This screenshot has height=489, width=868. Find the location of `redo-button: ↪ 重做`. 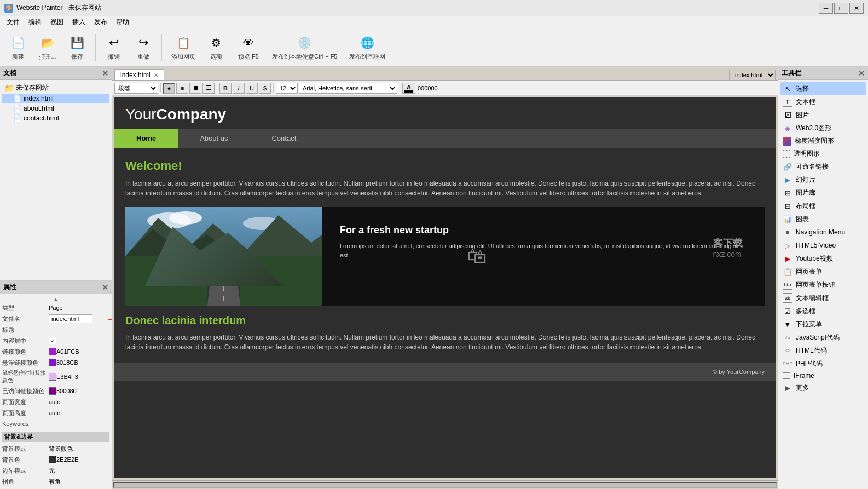

redo-button: ↪ 重做 is located at coordinates (143, 47).